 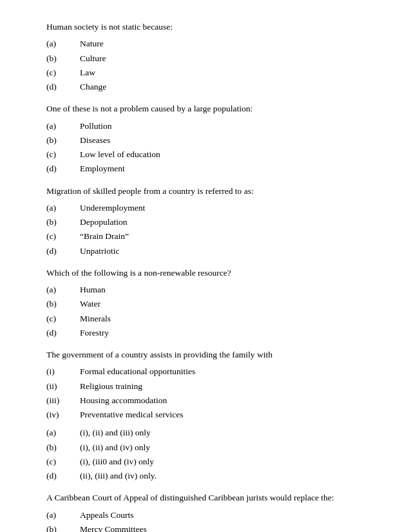 I want to click on option-text: Underemployment, so click(x=222, y=208).